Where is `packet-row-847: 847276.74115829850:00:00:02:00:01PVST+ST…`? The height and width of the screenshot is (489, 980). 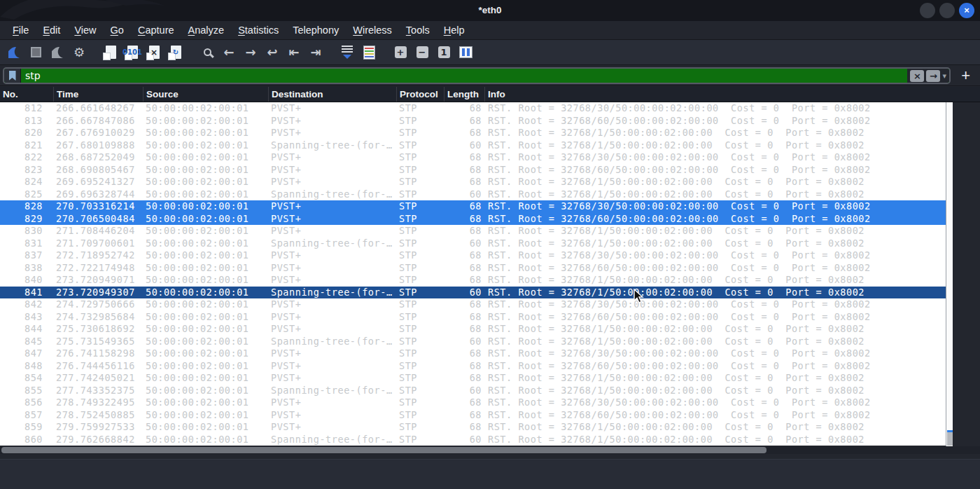
packet-row-847: 847276.74115829850:00:00:02:00:01PVST+ST… is located at coordinates (473, 354).